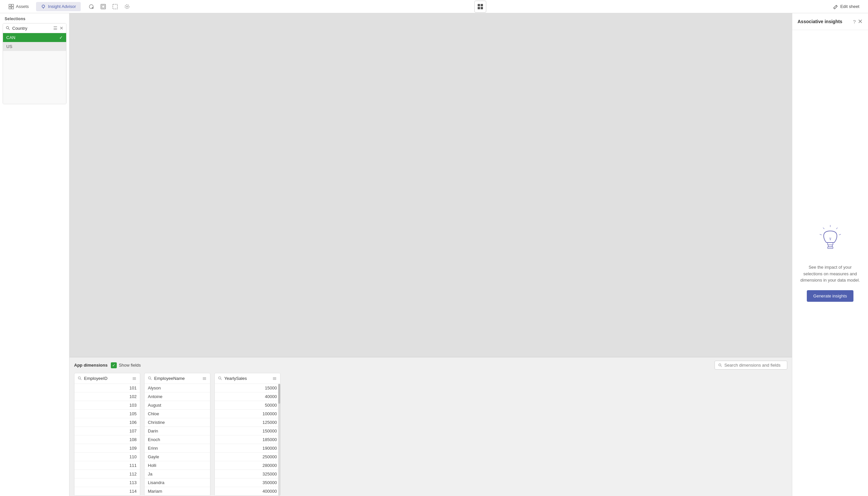 Image resolution: width=868 pixels, height=496 pixels. I want to click on table-row: 111, so click(107, 465).